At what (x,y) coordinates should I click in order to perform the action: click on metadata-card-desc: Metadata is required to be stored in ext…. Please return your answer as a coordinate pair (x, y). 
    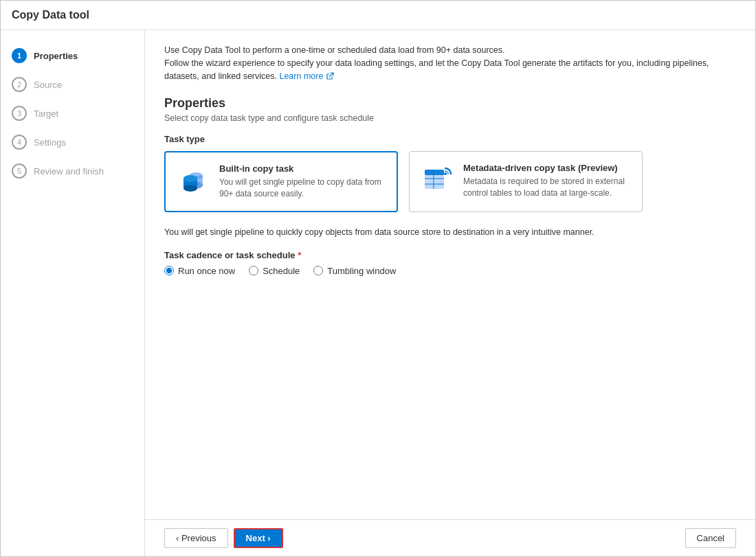
    Looking at the image, I should click on (547, 187).